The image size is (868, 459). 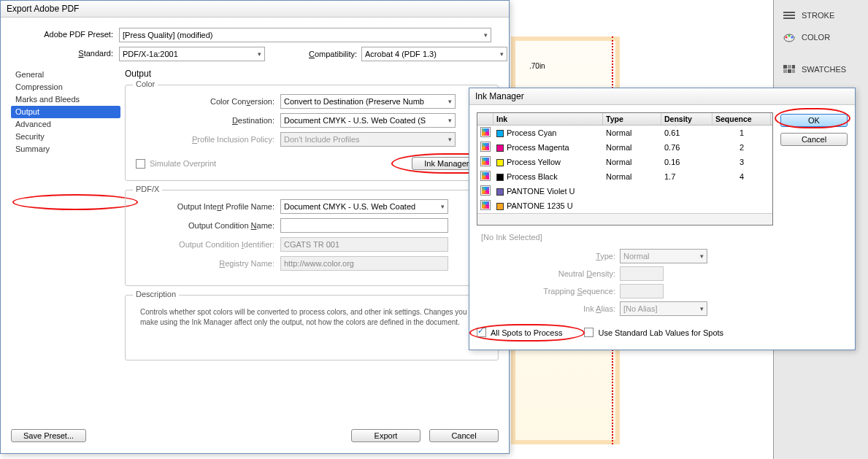 I want to click on alias-select: [No Alias], so click(x=664, y=309).